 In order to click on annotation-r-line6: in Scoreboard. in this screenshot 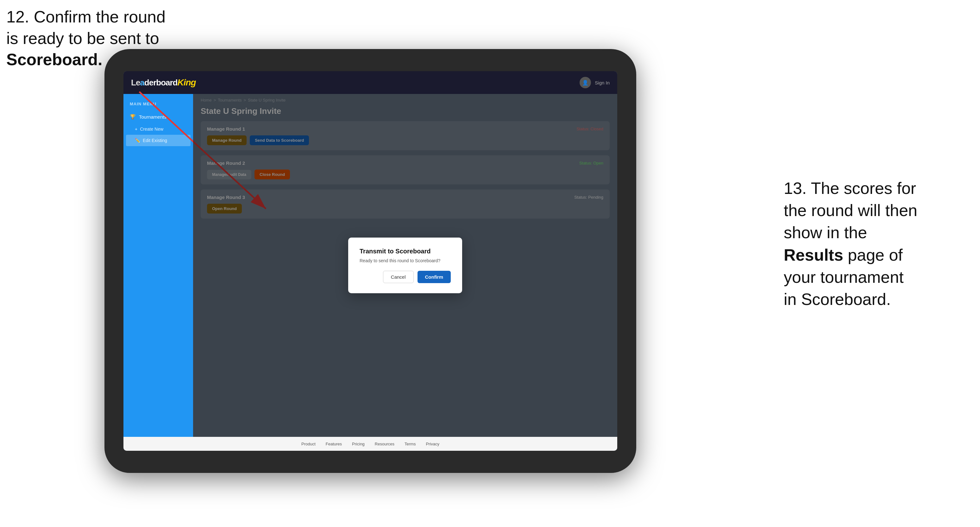, I will do `click(837, 299)`.